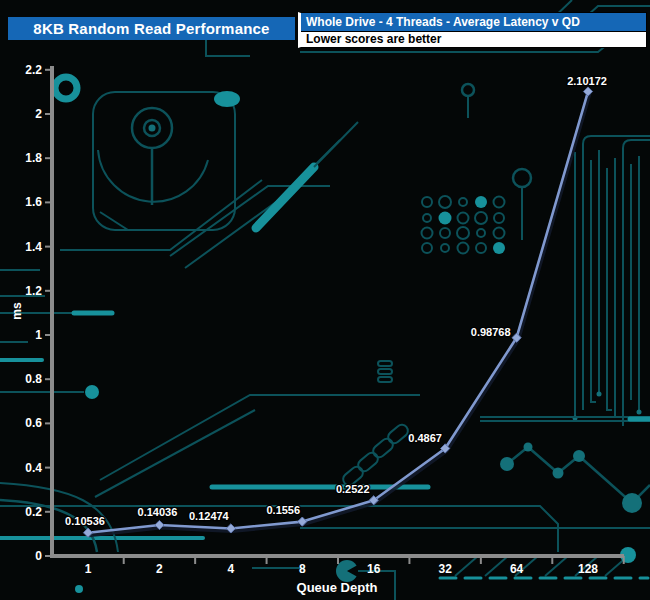 The height and width of the screenshot is (600, 650). What do you see at coordinates (353, 489) in the screenshot?
I see `data-point-label: 0.2522` at bounding box center [353, 489].